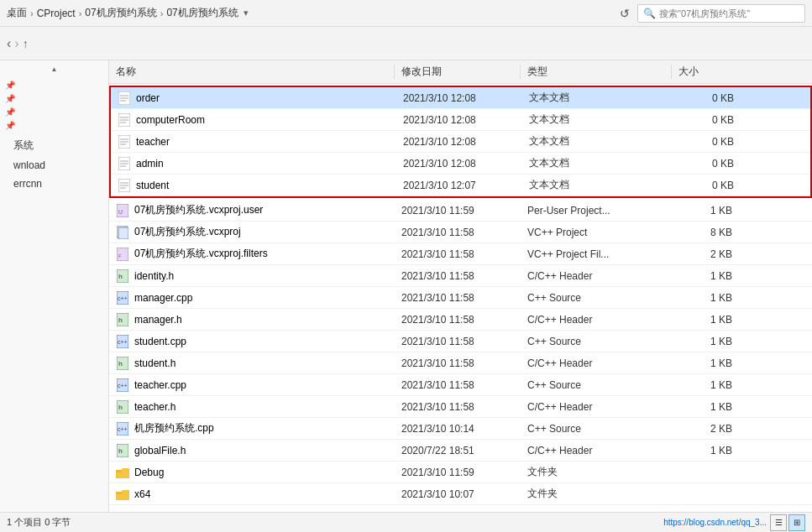  Describe the element at coordinates (705, 298) in the screenshot. I see `file-size-managercpp: 1 KB` at that location.